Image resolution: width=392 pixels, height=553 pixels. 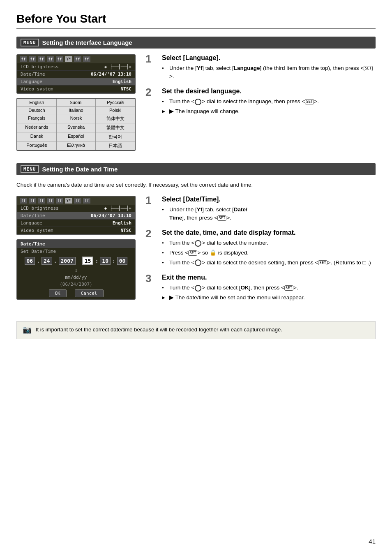 I want to click on lcd-dt-year: 2007, so click(x=67, y=261).